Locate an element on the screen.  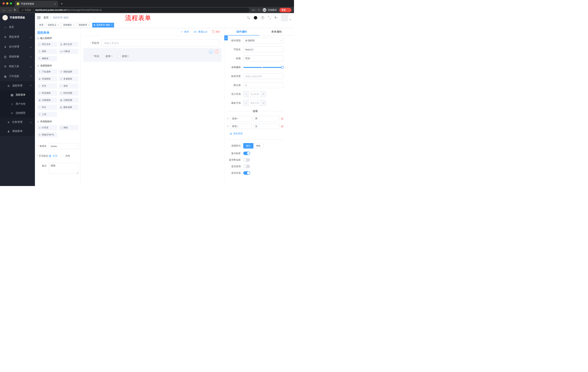
search-icon is located at coordinates (249, 18).